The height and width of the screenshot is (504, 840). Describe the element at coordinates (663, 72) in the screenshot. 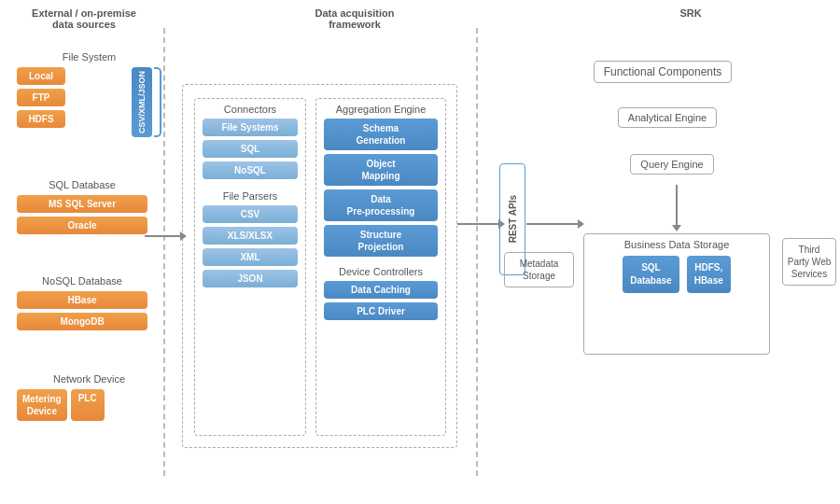

I see `functional-components-label: Functional Components` at that location.